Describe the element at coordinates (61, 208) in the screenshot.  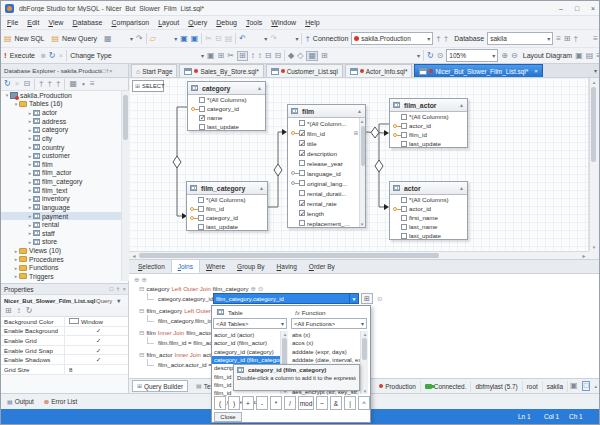
I see `tree-item-language: ▸language` at that location.